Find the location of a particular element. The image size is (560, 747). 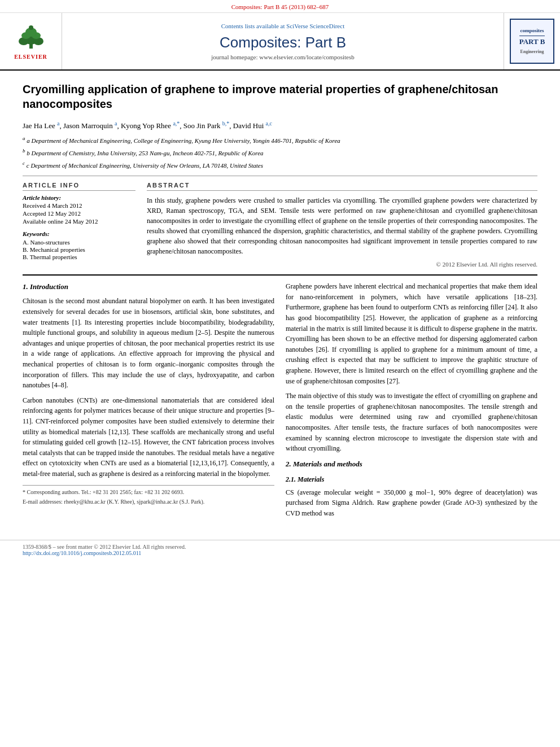

journal-header-area: ELSEVIER Contents lists available at Sci… is located at coordinates (280, 42).